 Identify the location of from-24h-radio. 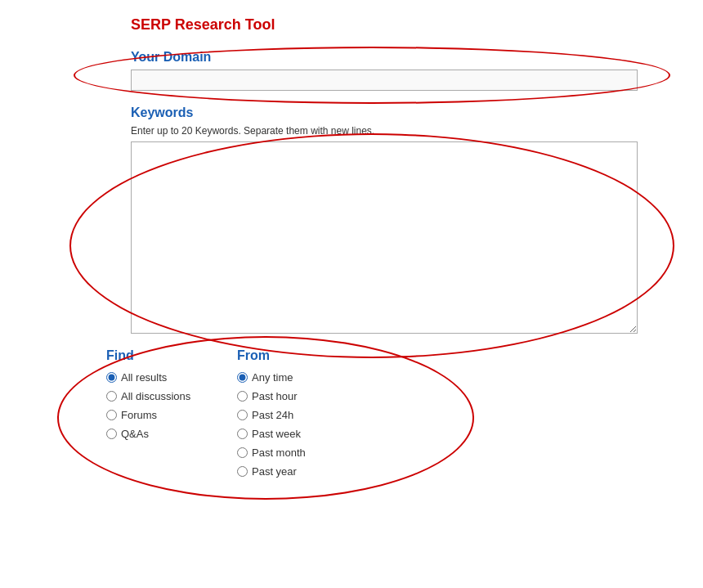
(242, 415).